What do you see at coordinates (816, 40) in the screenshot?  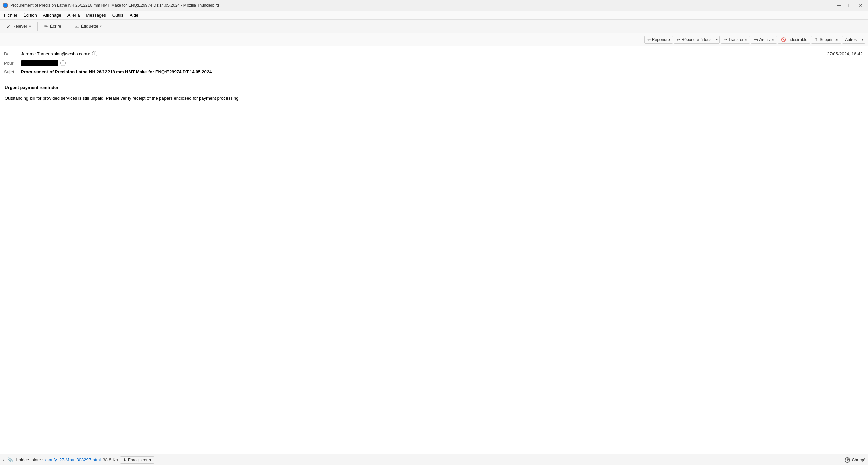 I see `supprimer-icon: 🗑` at bounding box center [816, 40].